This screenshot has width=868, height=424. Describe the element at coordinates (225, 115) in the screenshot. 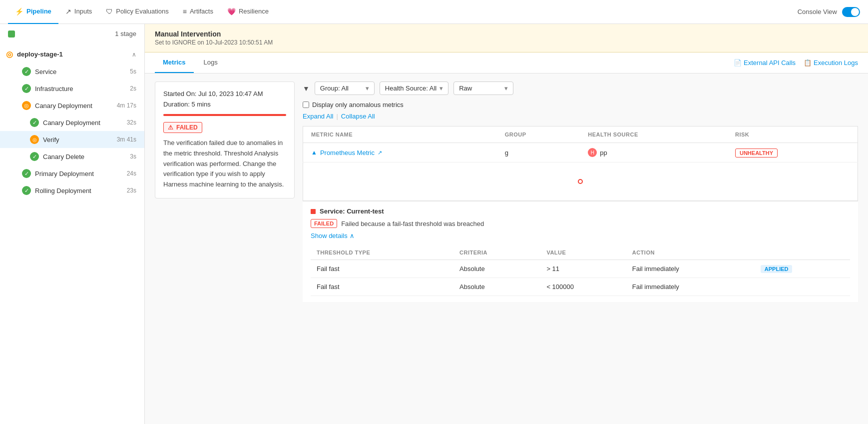

I see `progress-fill` at that location.